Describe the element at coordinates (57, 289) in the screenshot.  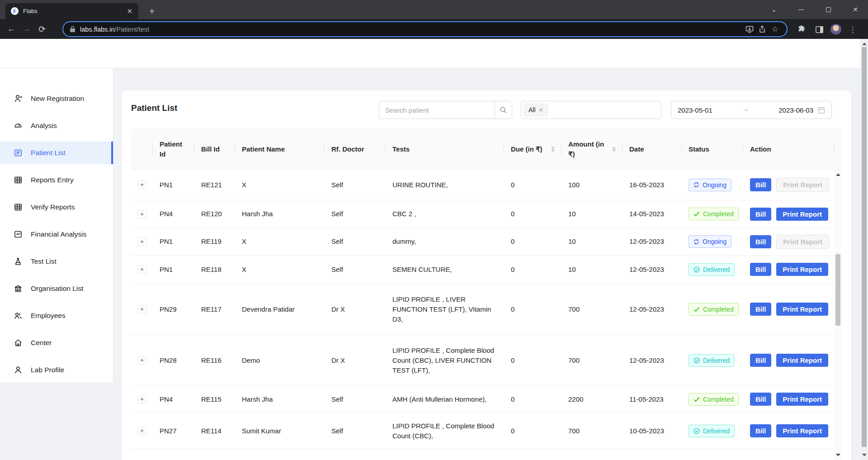
I see `sidebar-item-organisation-list: Organisation List` at that location.